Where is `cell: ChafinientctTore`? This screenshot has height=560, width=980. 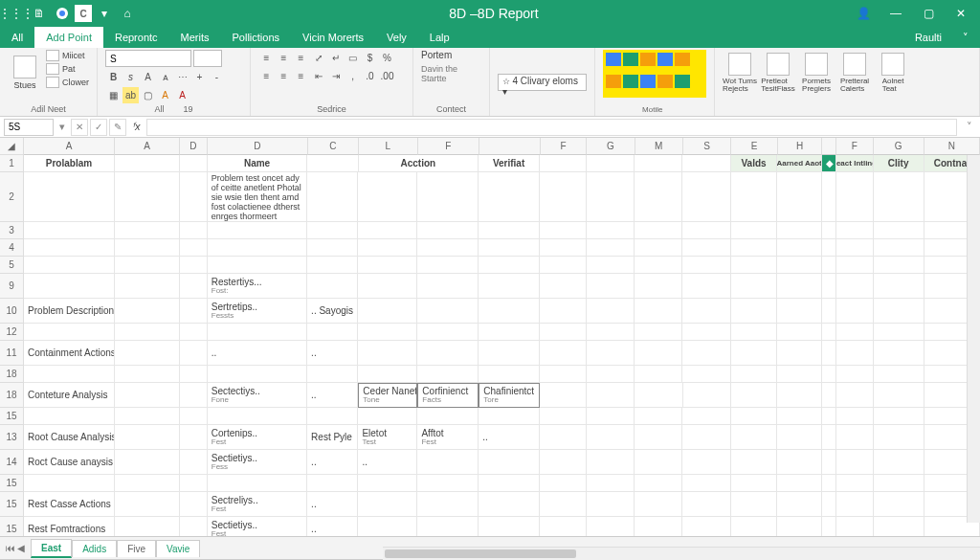
cell: ChafinientctTore is located at coordinates (509, 395).